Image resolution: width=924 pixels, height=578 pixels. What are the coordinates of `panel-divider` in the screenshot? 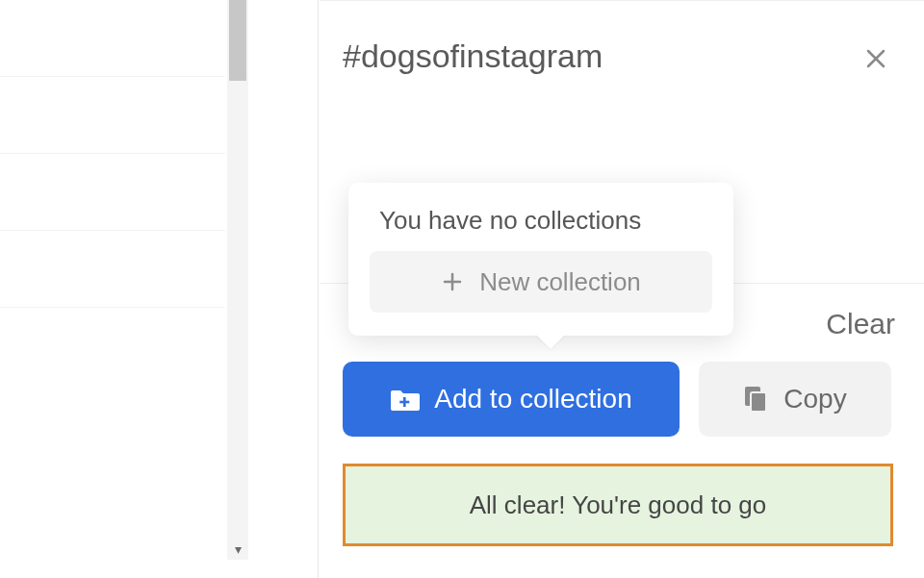 It's located at (318, 289).